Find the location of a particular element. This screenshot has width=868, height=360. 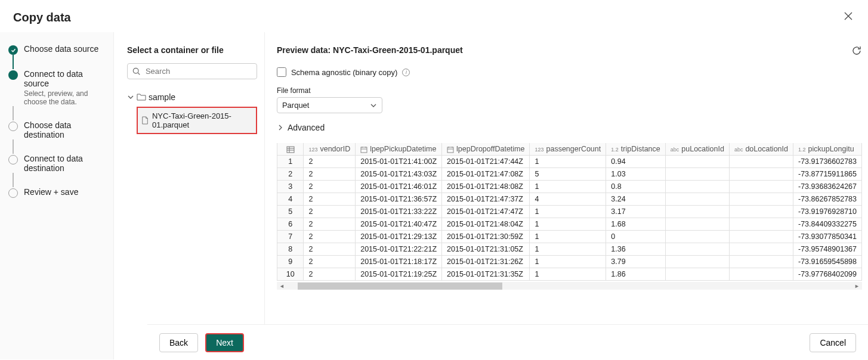

table-cell: 3.24 is located at coordinates (636, 199).